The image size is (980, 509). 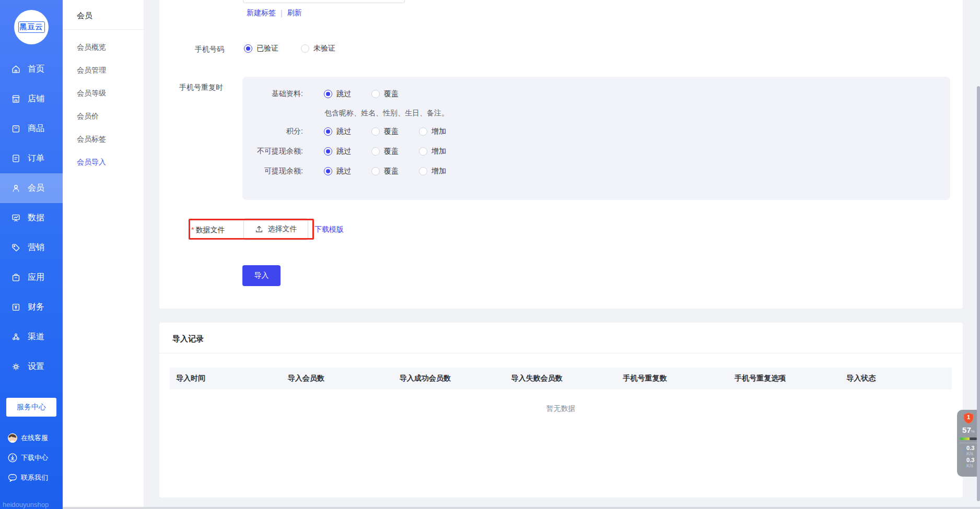 What do you see at coordinates (103, 255) in the screenshot?
I see `secondary-sidebar: 会员 会员概览 会员管理 会员等级 会员价 会员标签 会员导入` at bounding box center [103, 255].